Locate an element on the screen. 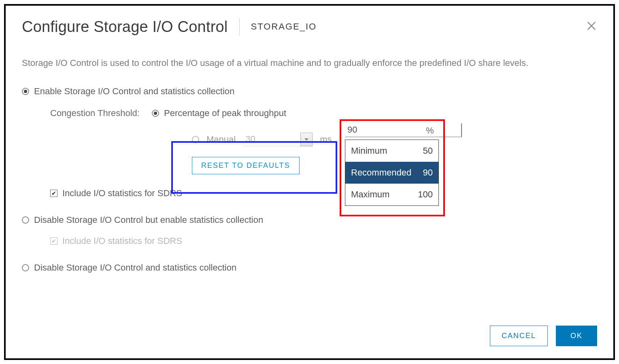 This screenshot has width=619, height=364. manual-value-input is located at coordinates (272, 139).